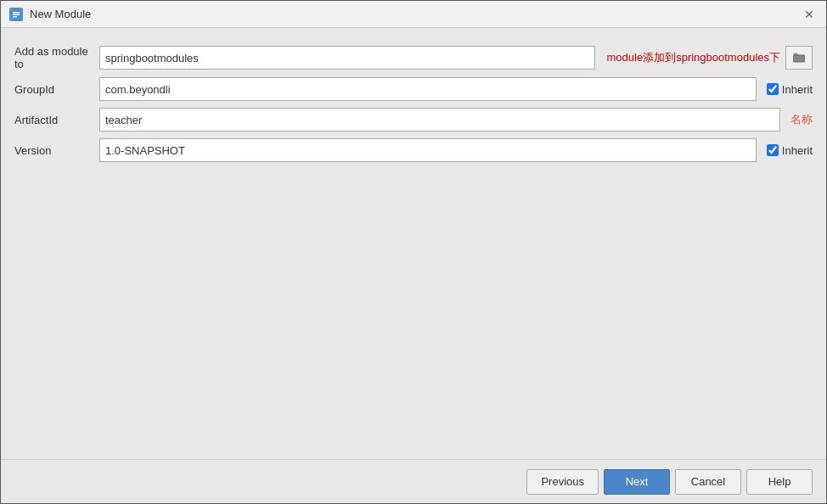 This screenshot has width=827, height=504. Describe the element at coordinates (809, 14) in the screenshot. I see `close-button: ✕` at that location.